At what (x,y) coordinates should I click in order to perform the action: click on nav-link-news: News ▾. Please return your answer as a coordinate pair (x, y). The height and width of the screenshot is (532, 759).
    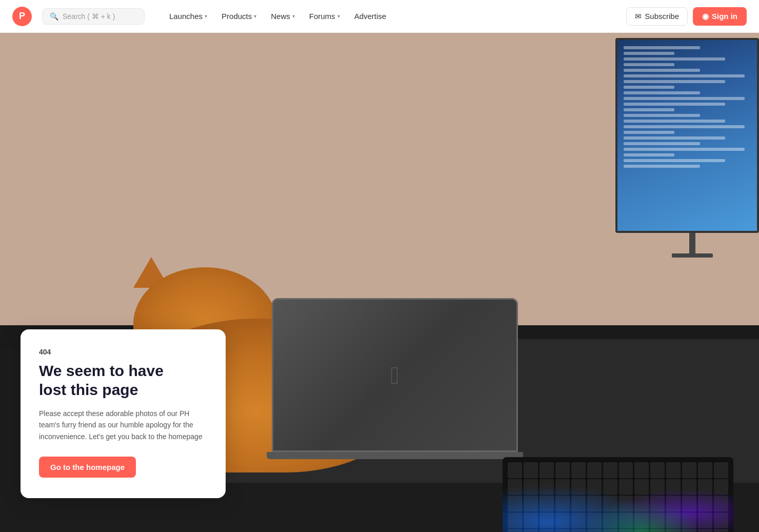
    Looking at the image, I should click on (283, 16).